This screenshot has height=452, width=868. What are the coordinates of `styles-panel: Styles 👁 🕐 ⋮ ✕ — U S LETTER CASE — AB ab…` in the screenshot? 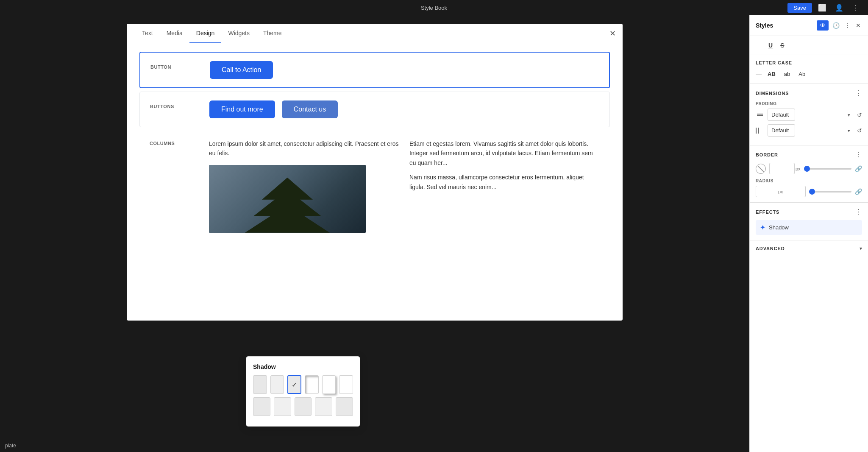 It's located at (809, 234).